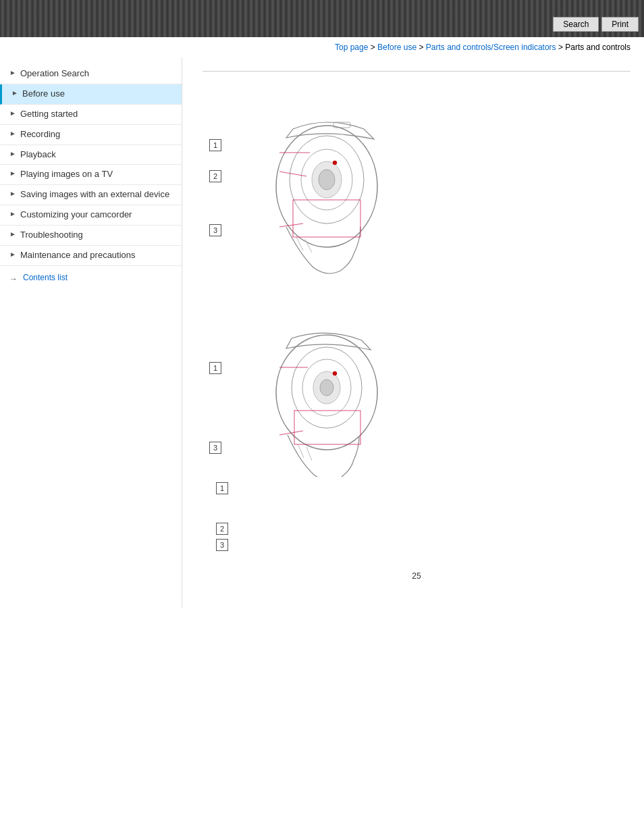 This screenshot has height=834, width=644. I want to click on breadcrumb-parts-screen: Parts and controls/Screen indicators, so click(491, 47).